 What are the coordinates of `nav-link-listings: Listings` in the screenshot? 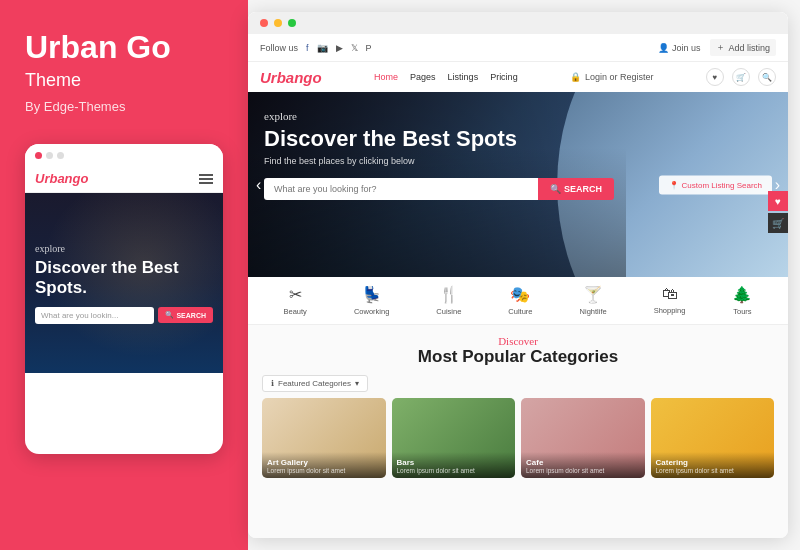 It's located at (464, 77).